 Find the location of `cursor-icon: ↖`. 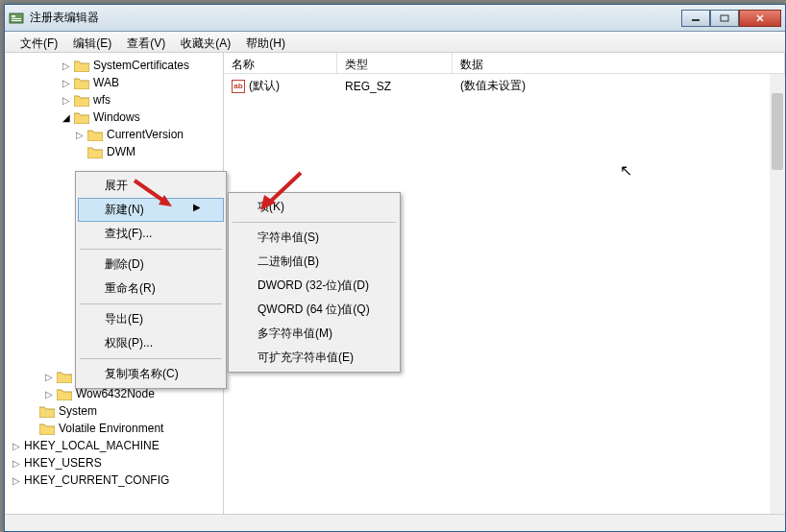

cursor-icon: ↖ is located at coordinates (626, 171).